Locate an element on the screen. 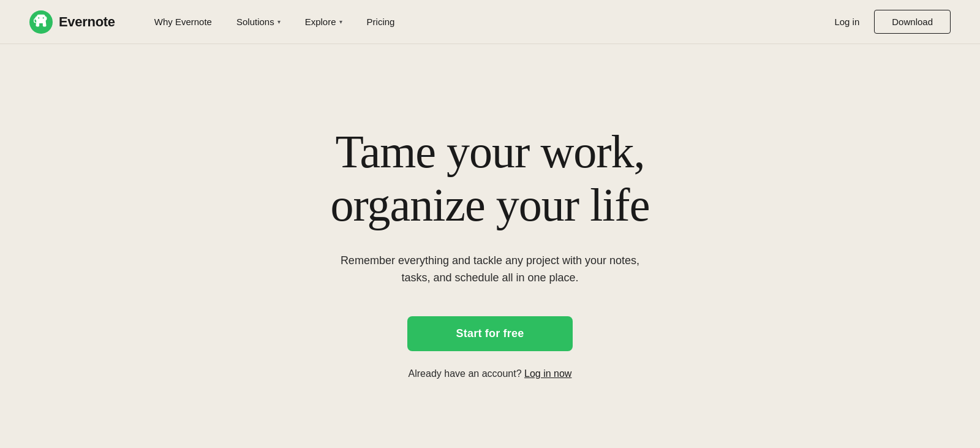 The height and width of the screenshot is (448, 980). login-now-link: Log in now is located at coordinates (548, 374).